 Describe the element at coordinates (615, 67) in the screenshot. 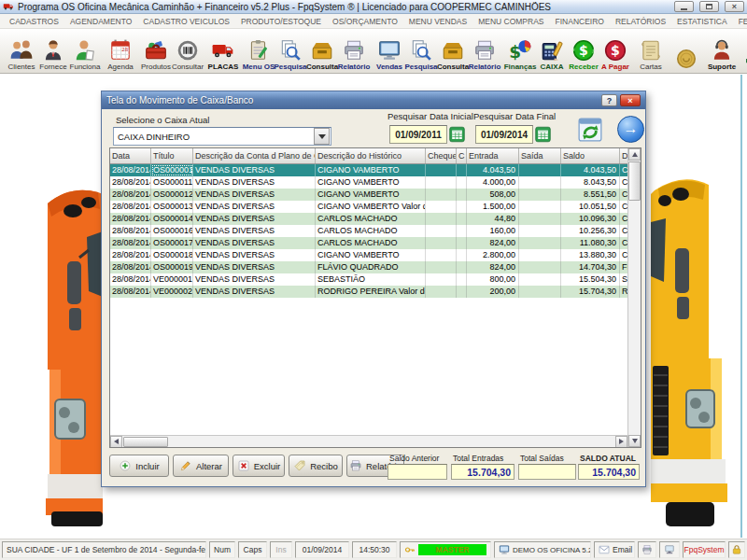

I see `toolbar-button-label: A Pagar` at that location.